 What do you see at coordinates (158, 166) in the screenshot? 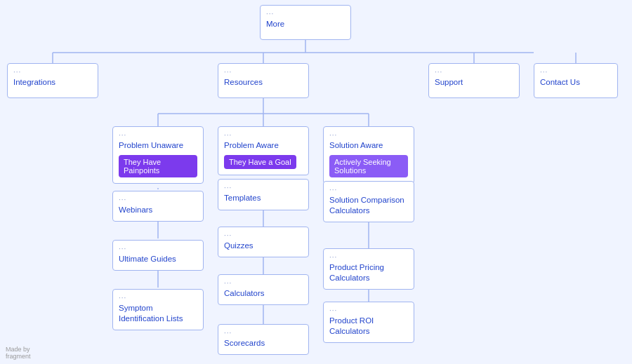
I see `node-tag: They Have Painpoints` at bounding box center [158, 166].